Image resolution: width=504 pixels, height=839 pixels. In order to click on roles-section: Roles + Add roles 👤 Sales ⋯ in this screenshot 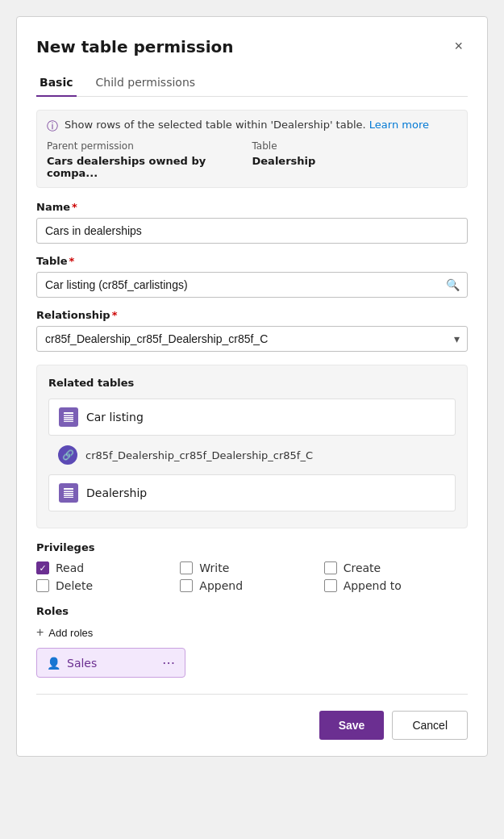, I will do `click(252, 641)`.